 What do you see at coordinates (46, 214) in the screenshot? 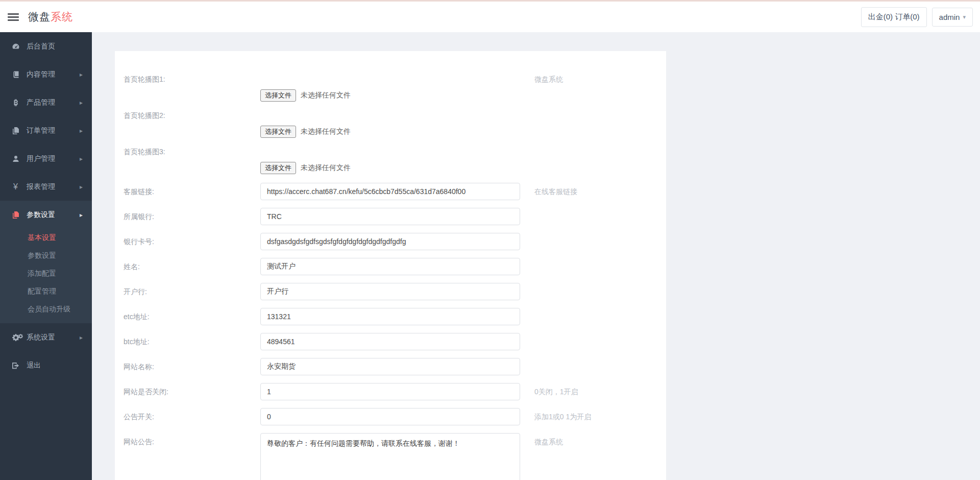
I see `sidebar-item-params: 参数设置 ▸` at bounding box center [46, 214].